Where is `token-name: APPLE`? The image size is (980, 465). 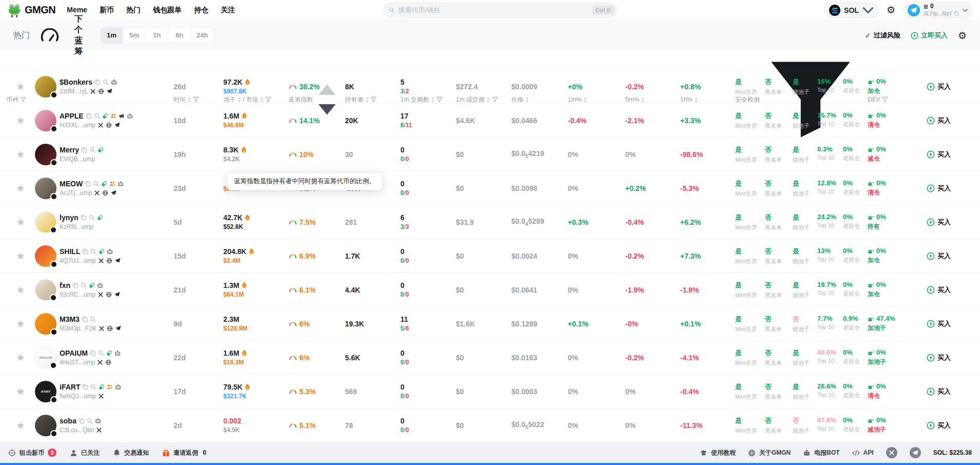 token-name: APPLE is located at coordinates (72, 116).